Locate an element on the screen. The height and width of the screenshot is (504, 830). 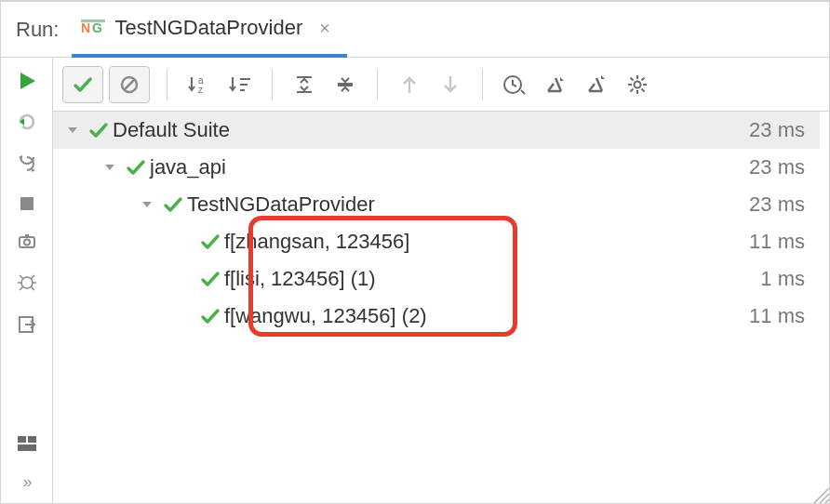
left-gutter: » is located at coordinates (27, 281).